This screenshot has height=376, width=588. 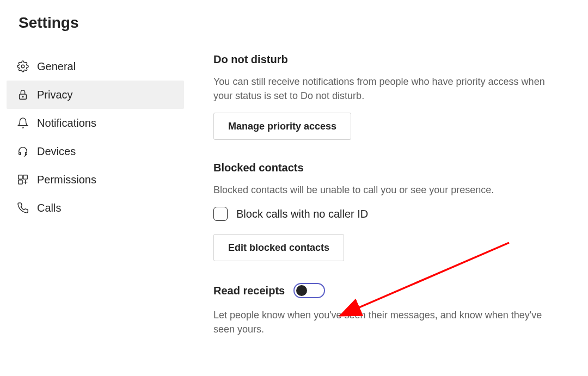 What do you see at coordinates (309, 291) in the screenshot?
I see `read-receipts-toggle` at bounding box center [309, 291].